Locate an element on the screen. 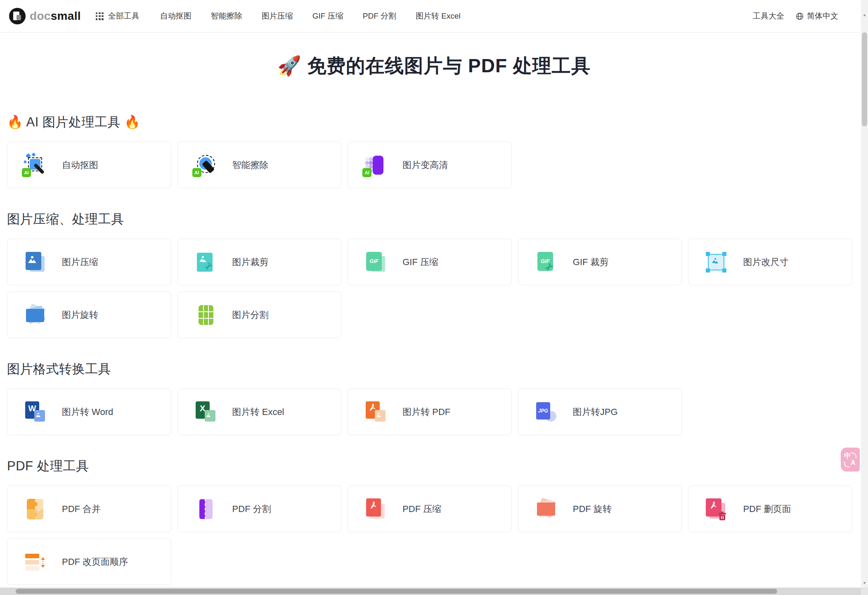  nav-item-image-to-excel: 图片转 Excel is located at coordinates (438, 16).